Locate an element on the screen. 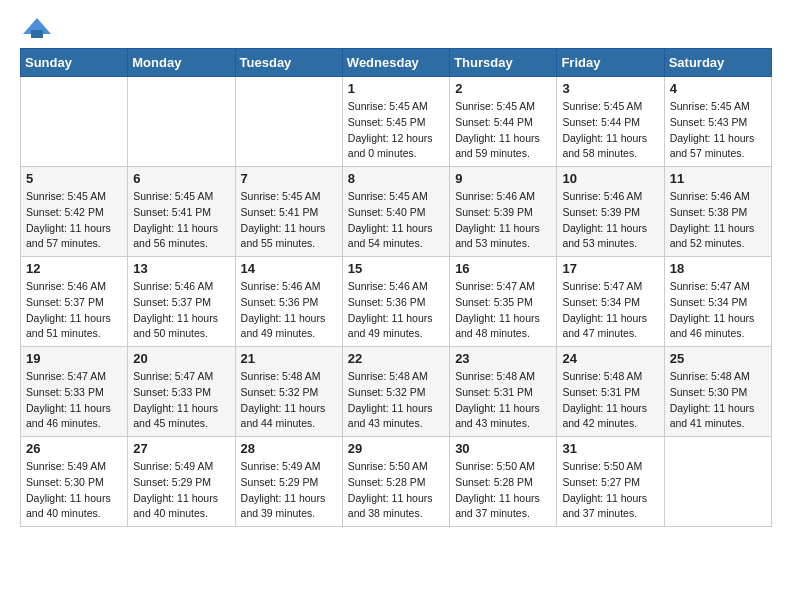 The height and width of the screenshot is (612, 792). calendar-cell: 22Sunrise: 5:48 AM Sunset: 5:32 PM Dayli… is located at coordinates (396, 392).